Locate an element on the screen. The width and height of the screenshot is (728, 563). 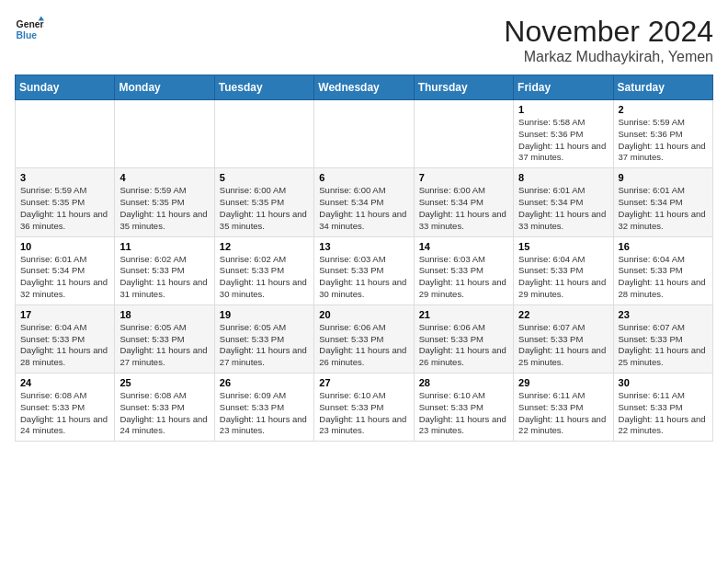
day-number: 25 is located at coordinates (164, 383).